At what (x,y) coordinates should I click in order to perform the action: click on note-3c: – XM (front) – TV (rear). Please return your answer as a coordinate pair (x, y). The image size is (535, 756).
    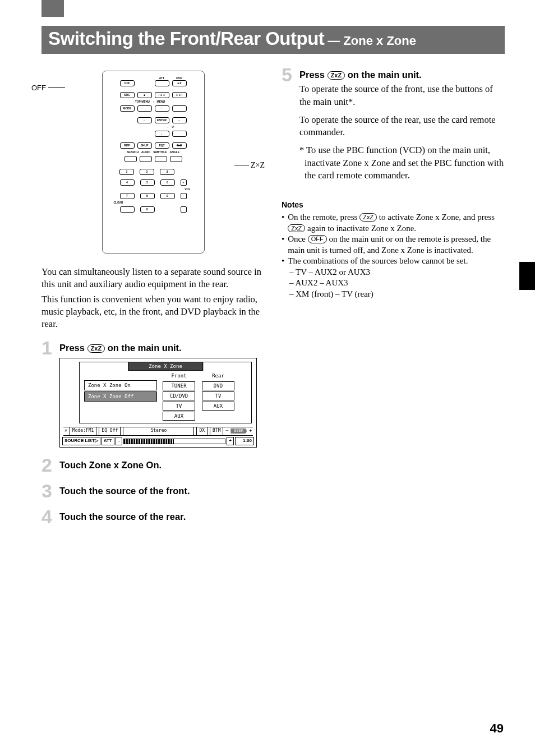
    Looking at the image, I should click on (397, 294).